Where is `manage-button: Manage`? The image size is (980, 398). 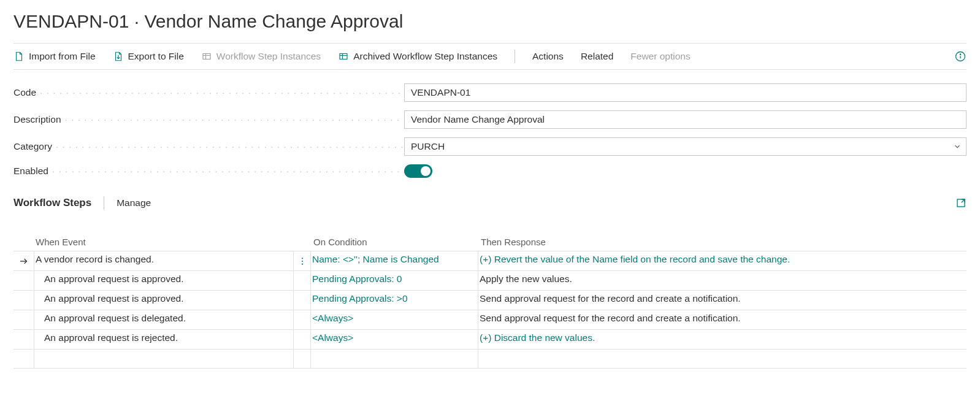
manage-button: Manage is located at coordinates (134, 203).